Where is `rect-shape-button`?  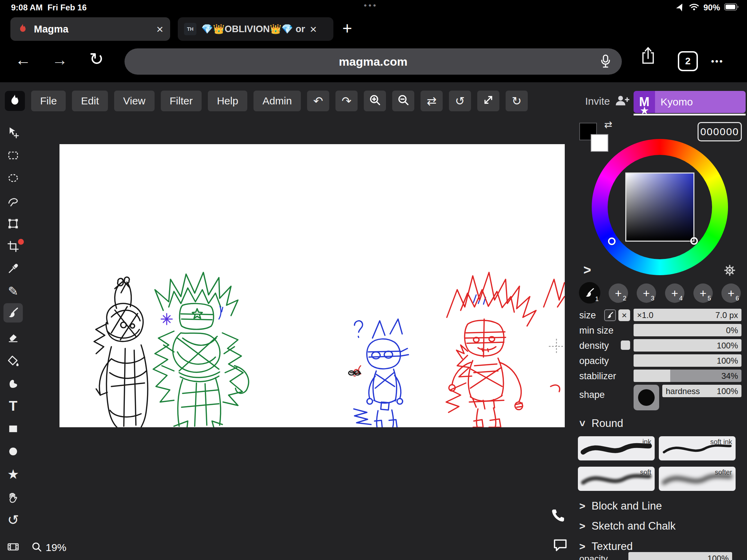 rect-shape-button is located at coordinates (13, 429).